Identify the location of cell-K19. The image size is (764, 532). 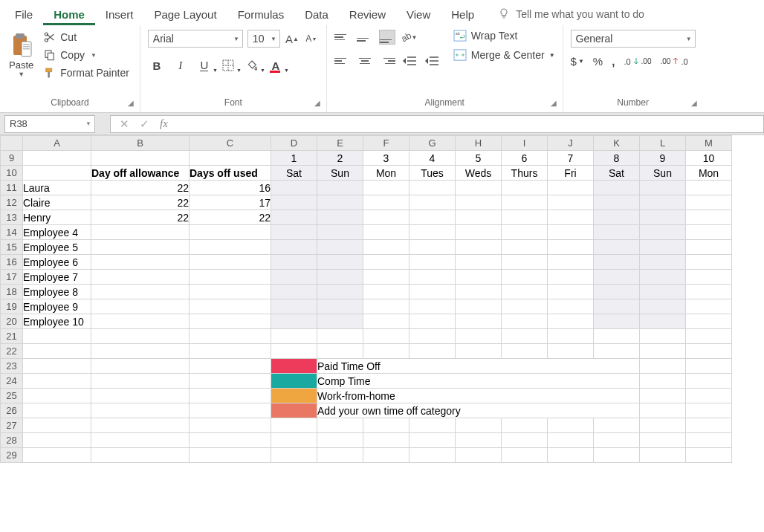
(617, 307).